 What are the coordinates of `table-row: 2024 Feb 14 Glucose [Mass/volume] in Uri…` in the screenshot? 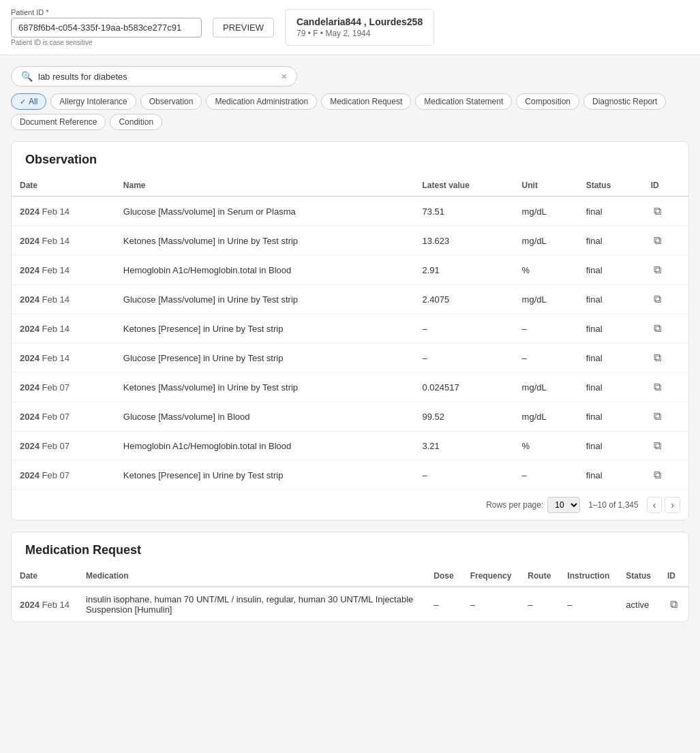 It's located at (350, 300).